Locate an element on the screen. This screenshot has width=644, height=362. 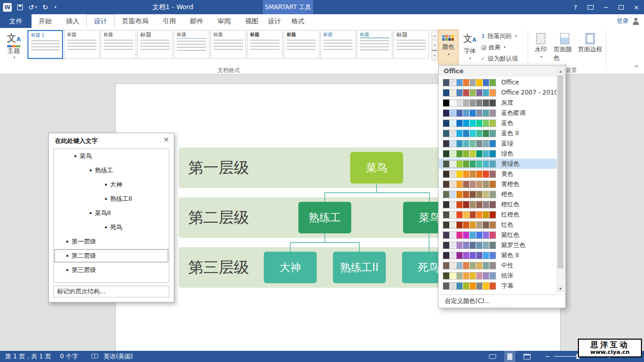
page-count-status: 第 1 页，共 1 页 is located at coordinates (28, 356).